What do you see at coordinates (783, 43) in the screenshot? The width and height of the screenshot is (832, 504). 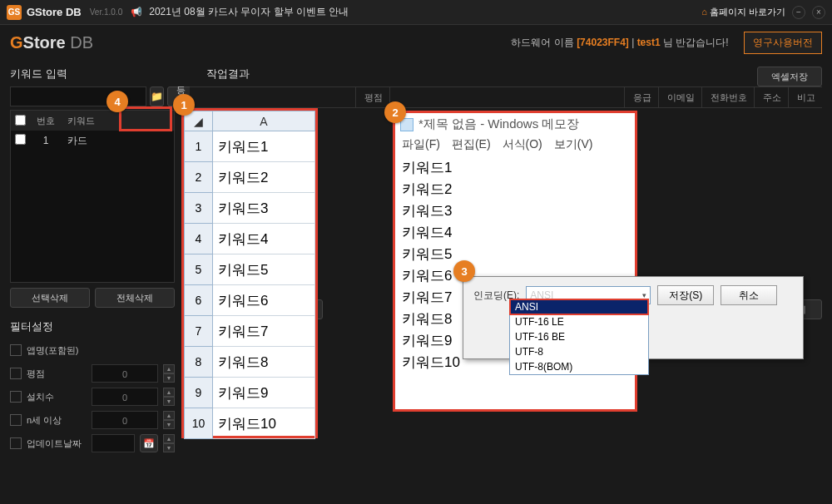 I see `license-button: 영구사용버전` at bounding box center [783, 43].